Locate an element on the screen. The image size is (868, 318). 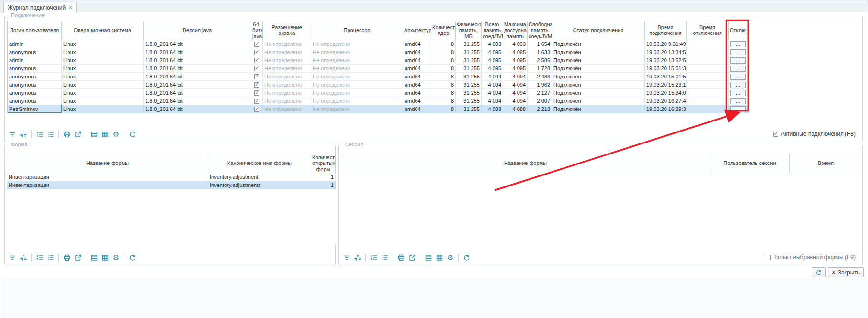
column-header: Разрешение экрана is located at coordinates (287, 31).